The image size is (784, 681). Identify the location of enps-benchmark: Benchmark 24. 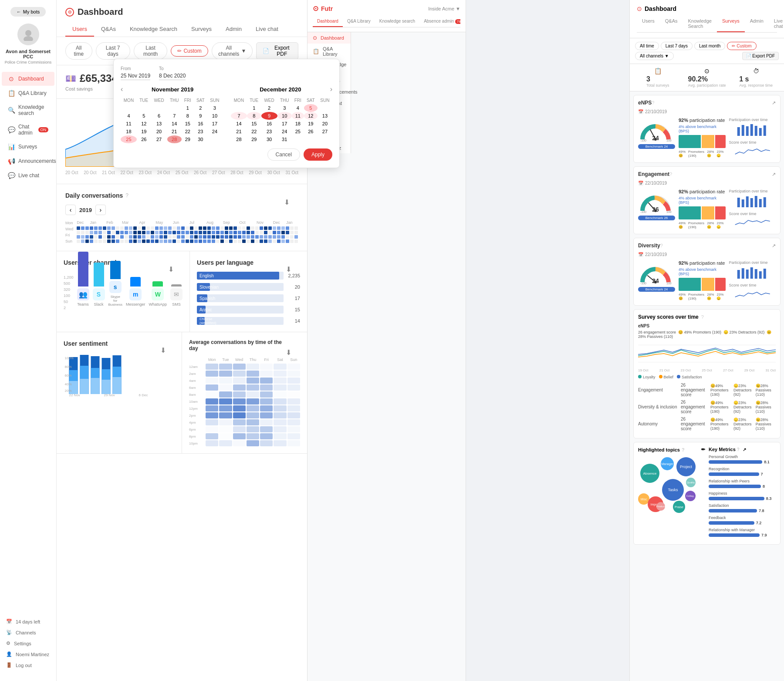
(657, 146).